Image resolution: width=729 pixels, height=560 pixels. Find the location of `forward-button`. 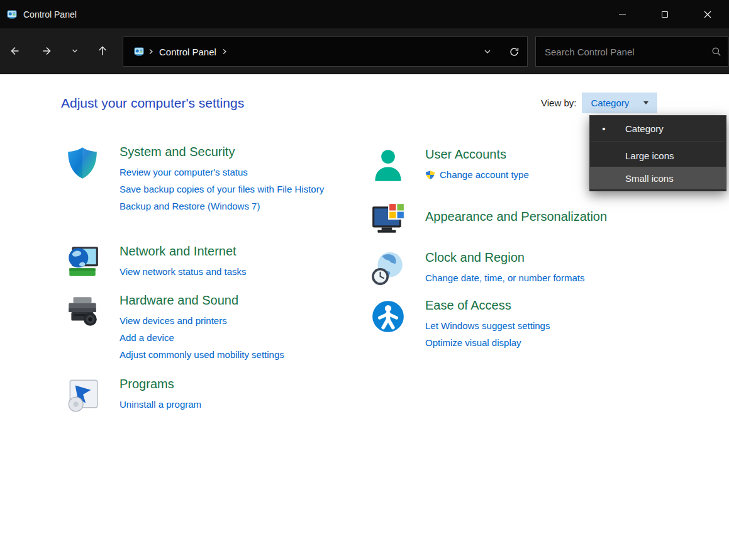

forward-button is located at coordinates (47, 51).